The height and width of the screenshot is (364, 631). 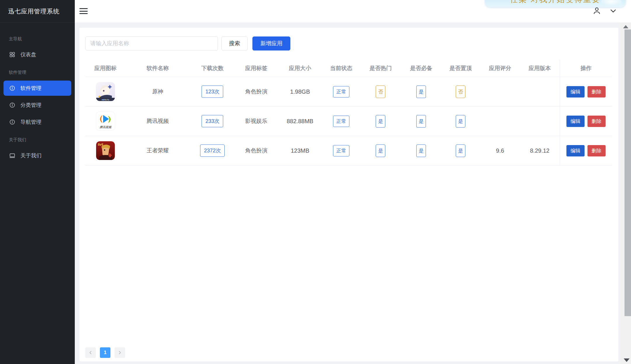 What do you see at coordinates (37, 156) in the screenshot?
I see `sidebar-item-关于我们: 关于我们` at bounding box center [37, 156].